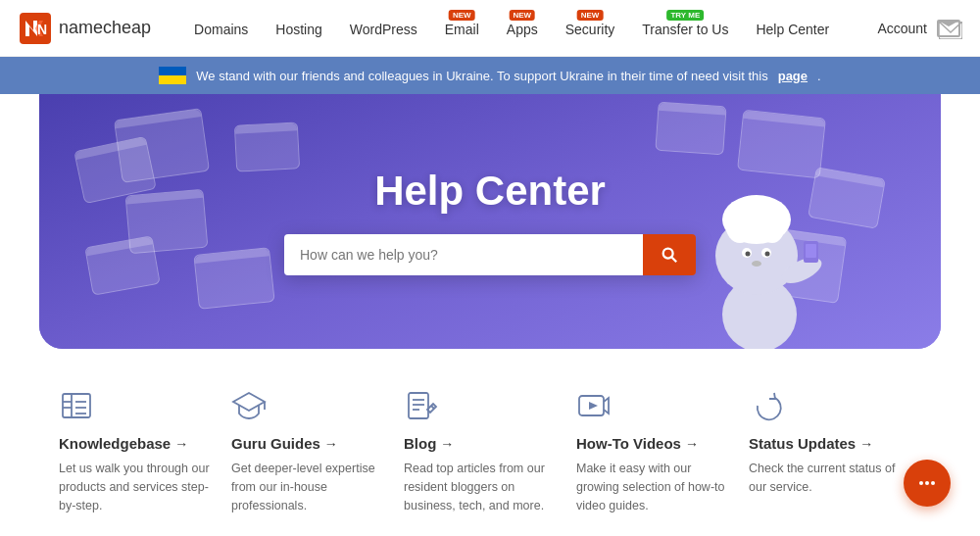  What do you see at coordinates (490, 75) in the screenshot?
I see `ukraine-banner: We stand with our friends and colleagues…` at bounding box center [490, 75].